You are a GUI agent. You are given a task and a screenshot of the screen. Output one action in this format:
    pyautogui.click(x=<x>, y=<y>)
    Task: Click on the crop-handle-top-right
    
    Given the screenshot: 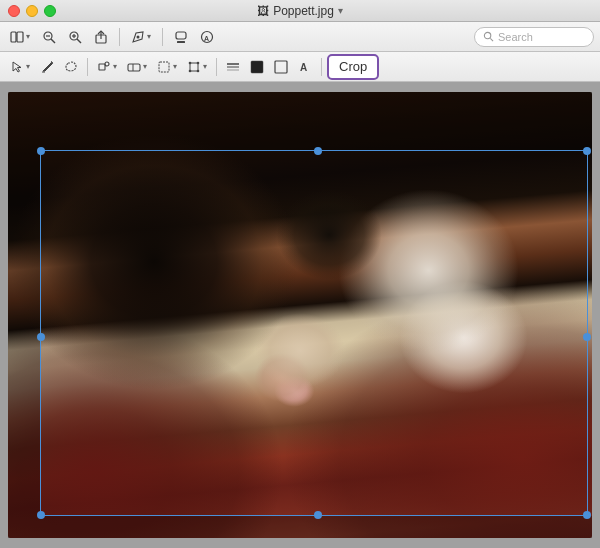 What is the action you would take?
    pyautogui.click(x=587, y=151)
    